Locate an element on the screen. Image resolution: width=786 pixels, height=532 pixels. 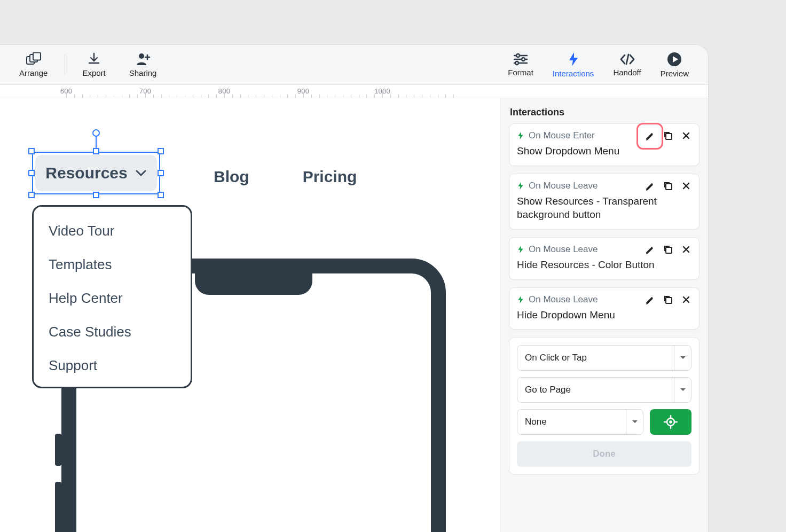
dropdown-menu: Video Tour Templates Help Center Case St… is located at coordinates (112, 297).